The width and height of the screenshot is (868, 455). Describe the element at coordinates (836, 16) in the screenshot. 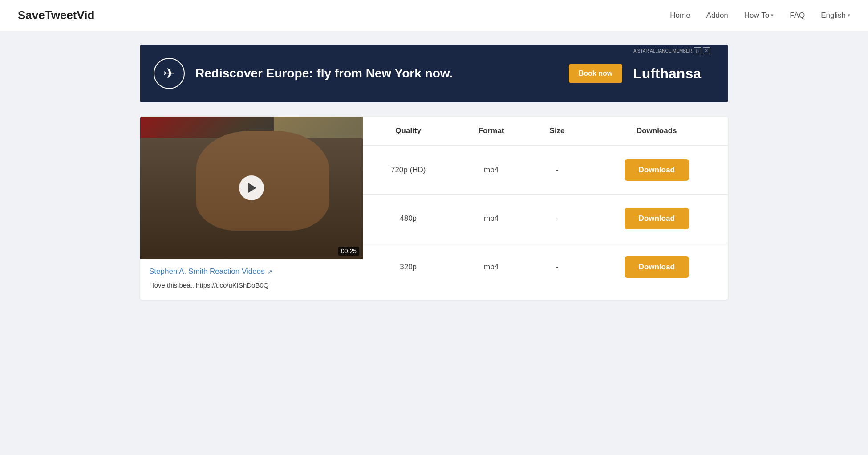

I see `nav-english: English ▾` at that location.